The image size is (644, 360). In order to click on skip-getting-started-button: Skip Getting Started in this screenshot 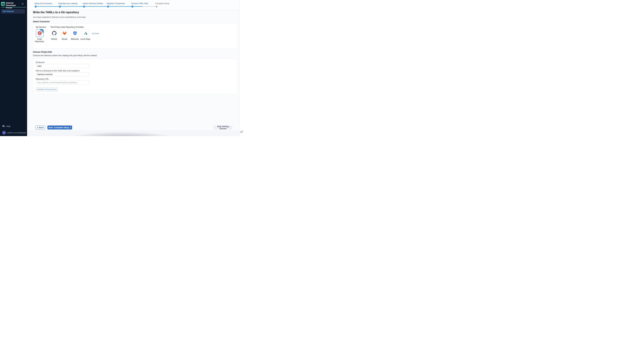, I will do `click(223, 127)`.